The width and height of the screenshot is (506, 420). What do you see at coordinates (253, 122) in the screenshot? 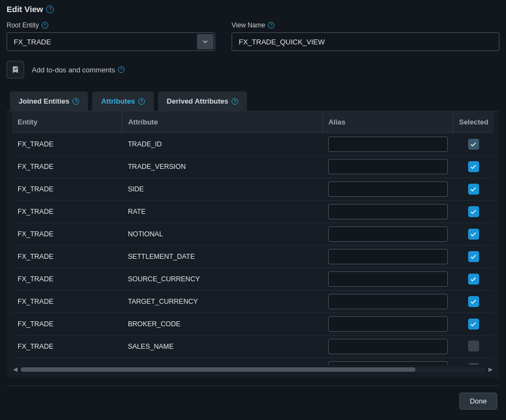
I see `attributes-table: Entity Attribute Alias Selected` at bounding box center [253, 122].